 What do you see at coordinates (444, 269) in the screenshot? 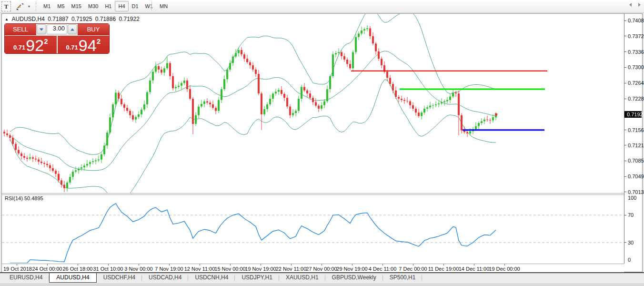
I see `time-axis-label: 11 Dec 19:00` at bounding box center [444, 269].